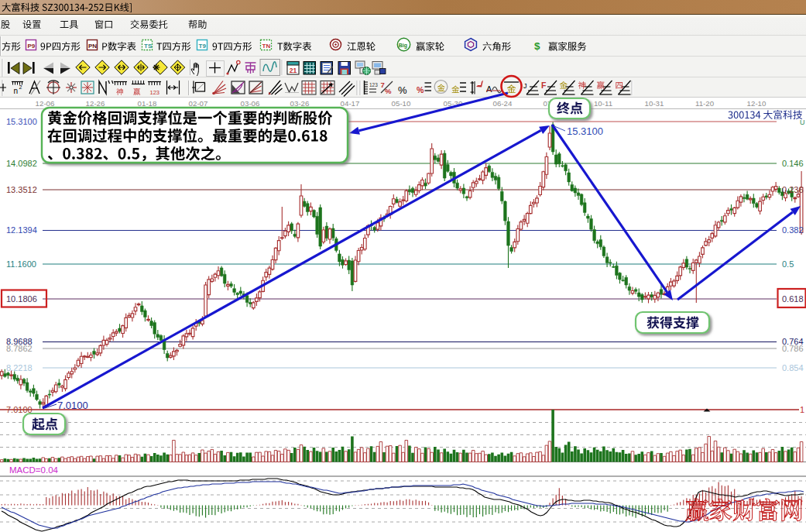 The image size is (806, 532). Describe the element at coordinates (403, 46) in the screenshot. I see `svg-text: Big` at that location.